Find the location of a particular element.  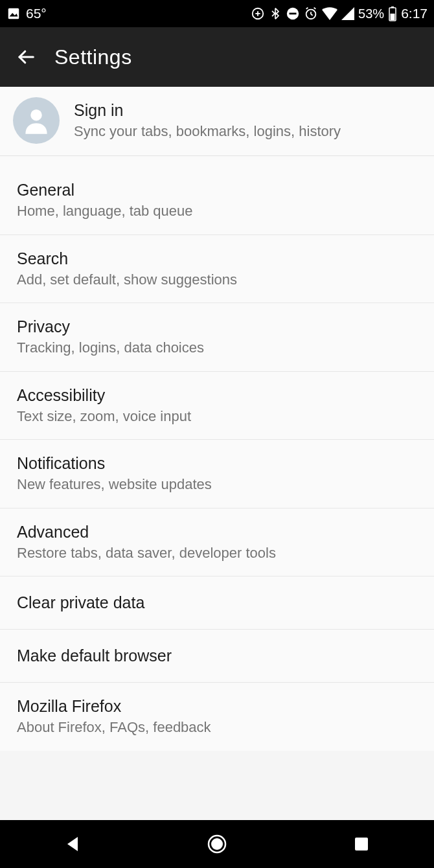

row-title: Mozilla Firefox is located at coordinates (217, 706).